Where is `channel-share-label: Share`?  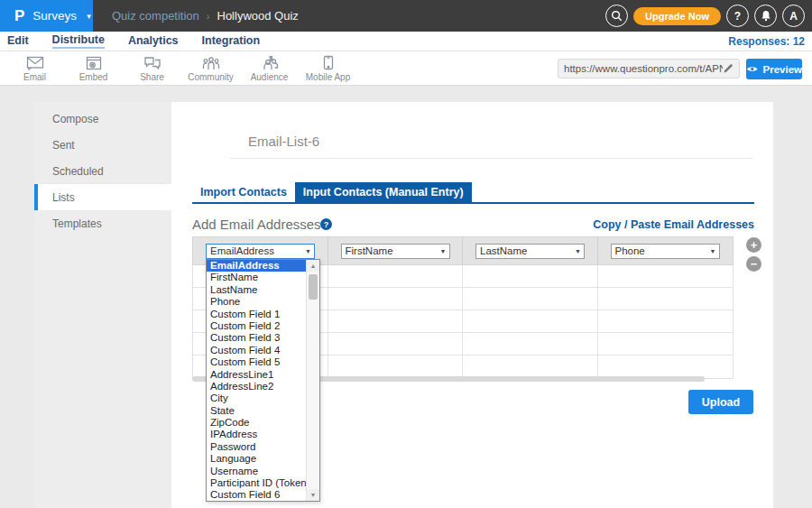
channel-share-label: Share is located at coordinates (152, 78).